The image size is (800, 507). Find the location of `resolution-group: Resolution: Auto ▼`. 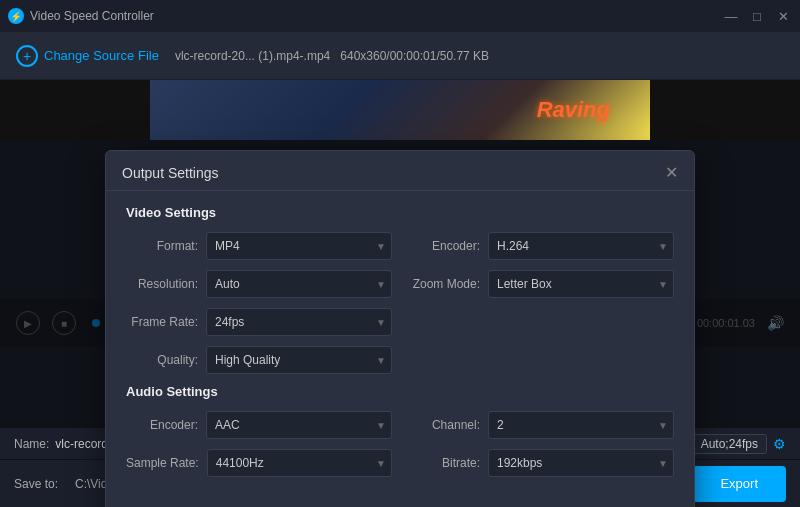

resolution-group: Resolution: Auto ▼ is located at coordinates (259, 284).